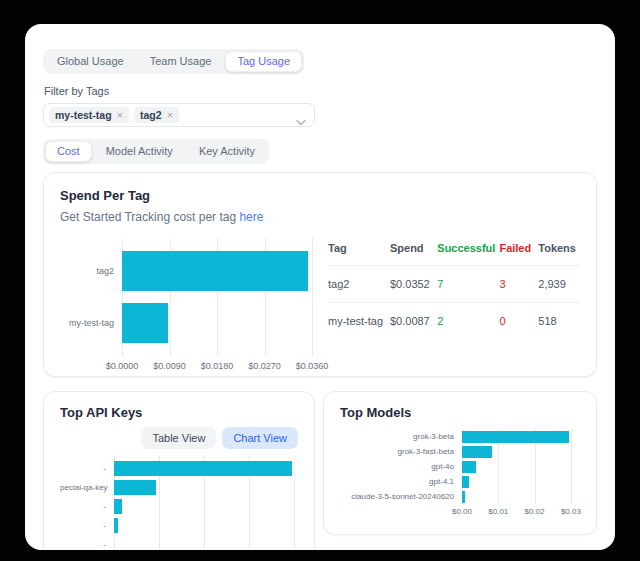  What do you see at coordinates (401, 482) in the screenshot?
I see `y-axis-label: gpt-4.1` at bounding box center [401, 482].